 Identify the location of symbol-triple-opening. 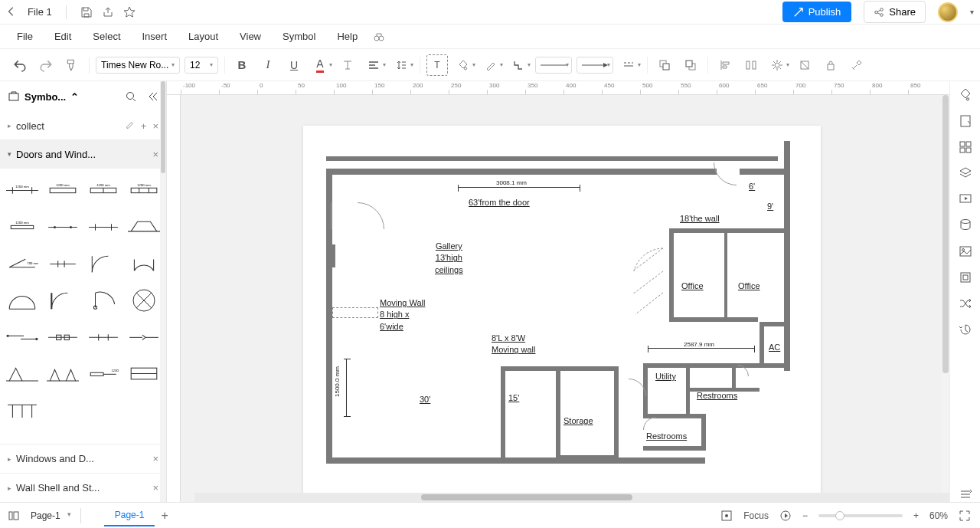
(23, 411).